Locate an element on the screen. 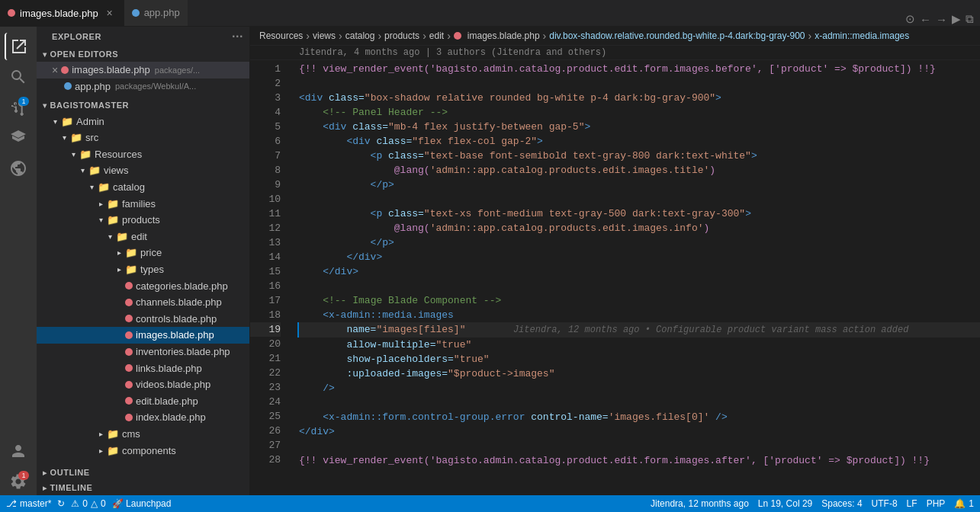  line-number: 11 is located at coordinates (265, 213).